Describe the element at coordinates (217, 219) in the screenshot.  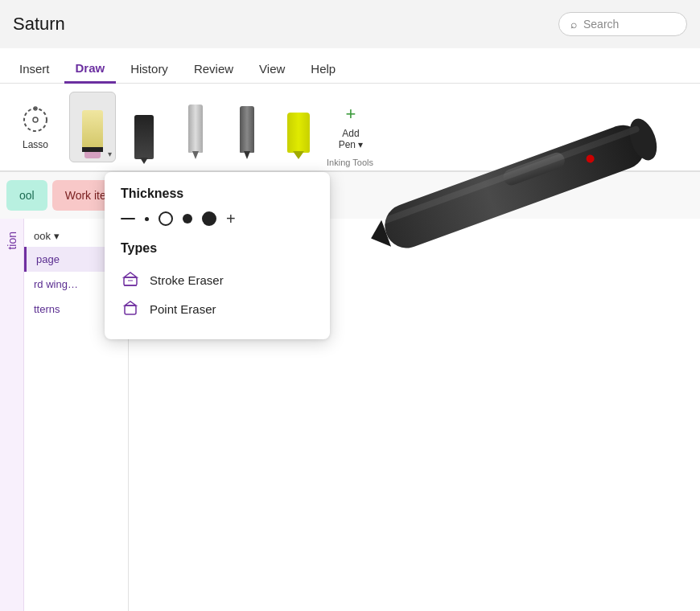
I see `thickness-row: +` at that location.